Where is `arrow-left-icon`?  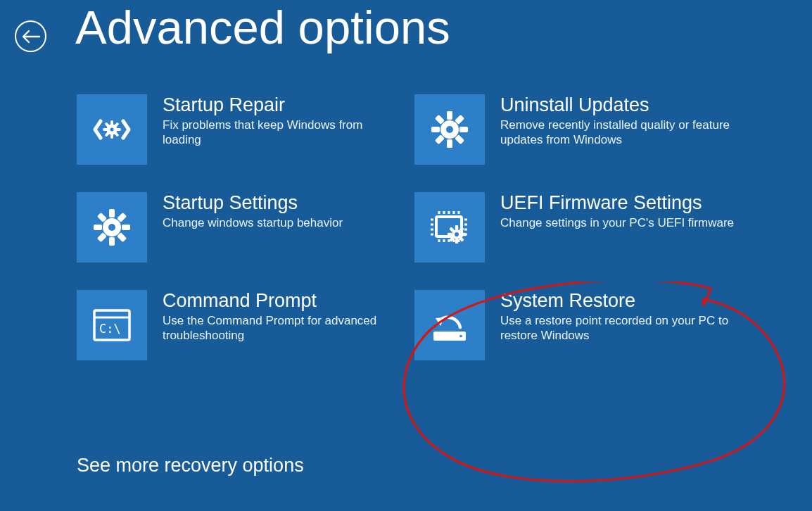 arrow-left-icon is located at coordinates (31, 37).